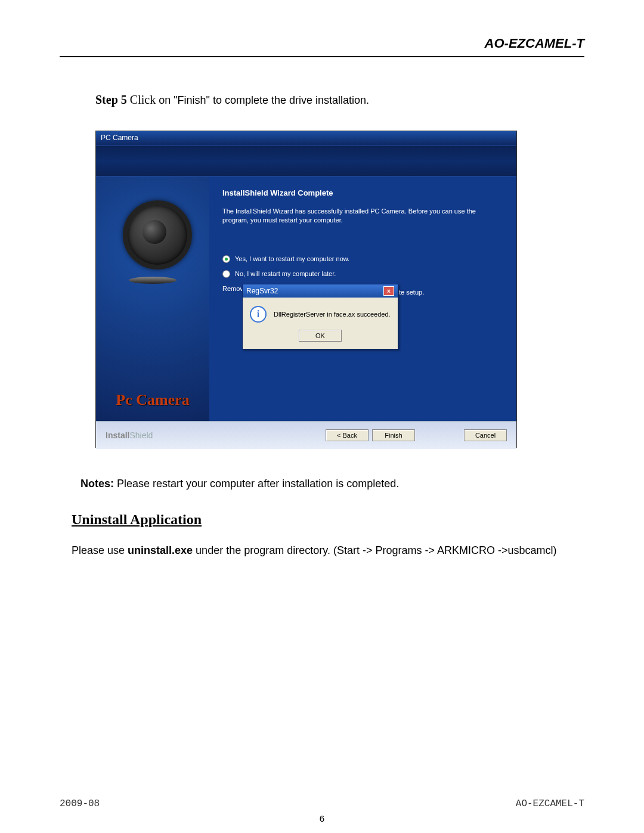 This screenshot has height=833, width=644. Describe the element at coordinates (157, 235) in the screenshot. I see `webcam-icon` at that location.